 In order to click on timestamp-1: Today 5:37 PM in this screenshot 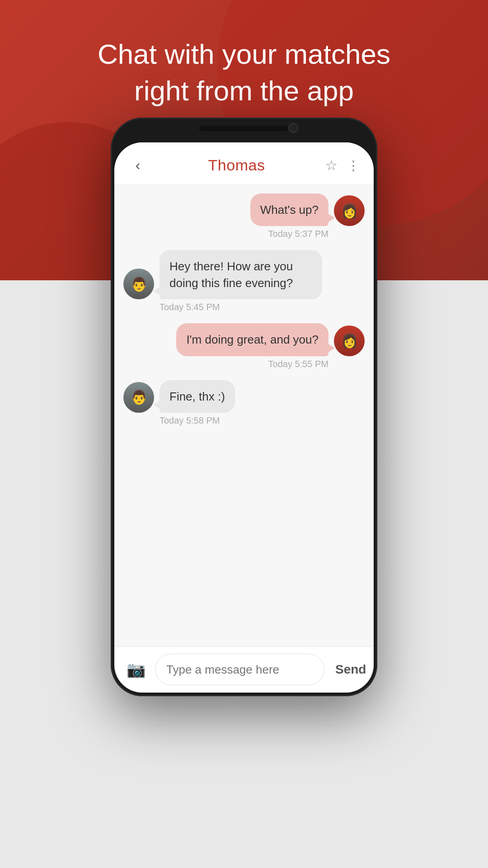, I will do `click(244, 234)`.